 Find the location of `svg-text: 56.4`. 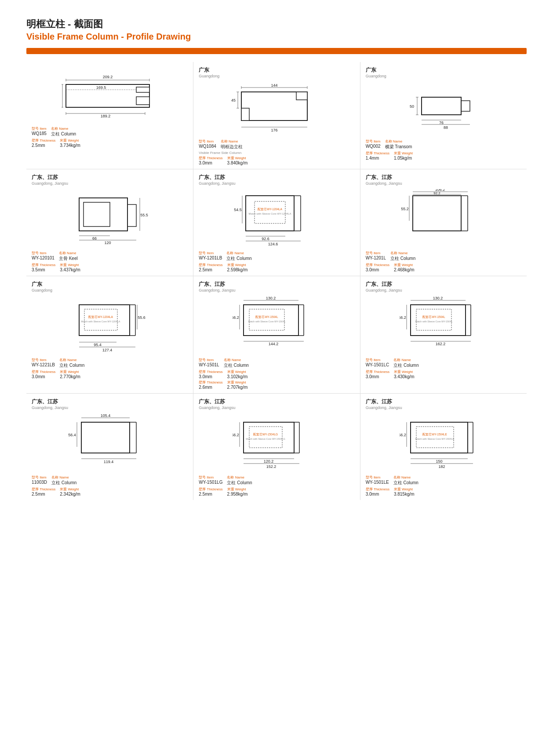

svg-text: 56.4 is located at coordinates (72, 435).